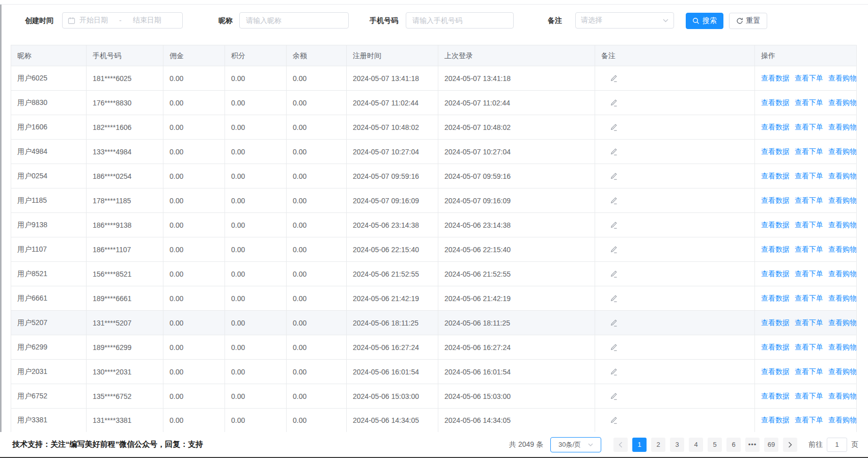 This screenshot has height=458, width=868. Describe the element at coordinates (734, 445) in the screenshot. I see `page-button-6: 6` at that location.